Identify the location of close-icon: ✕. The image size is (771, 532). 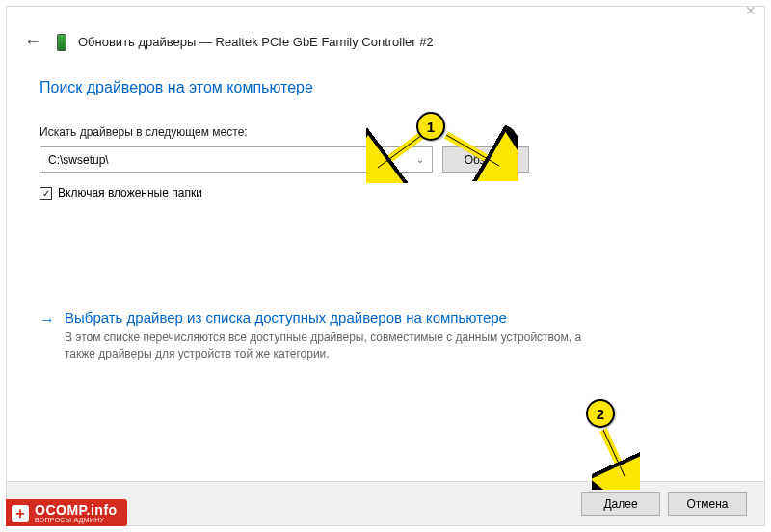
(751, 11).